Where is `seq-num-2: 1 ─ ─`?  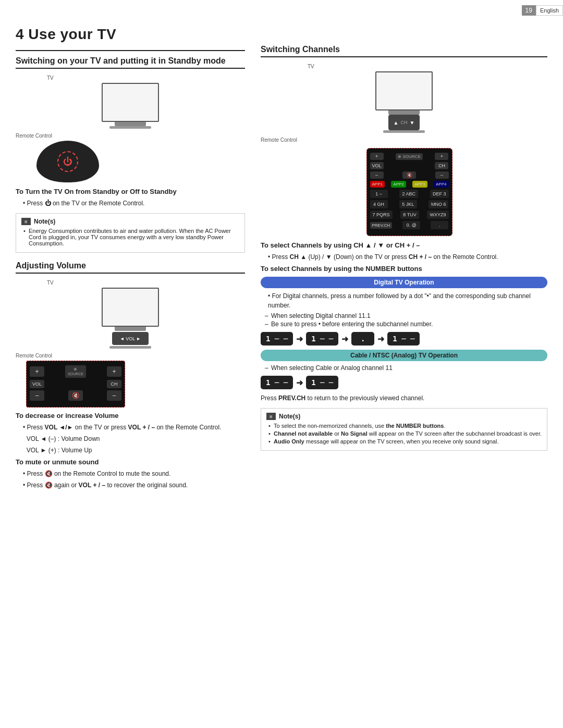
seq-num-2: 1 ─ ─ is located at coordinates (322, 339).